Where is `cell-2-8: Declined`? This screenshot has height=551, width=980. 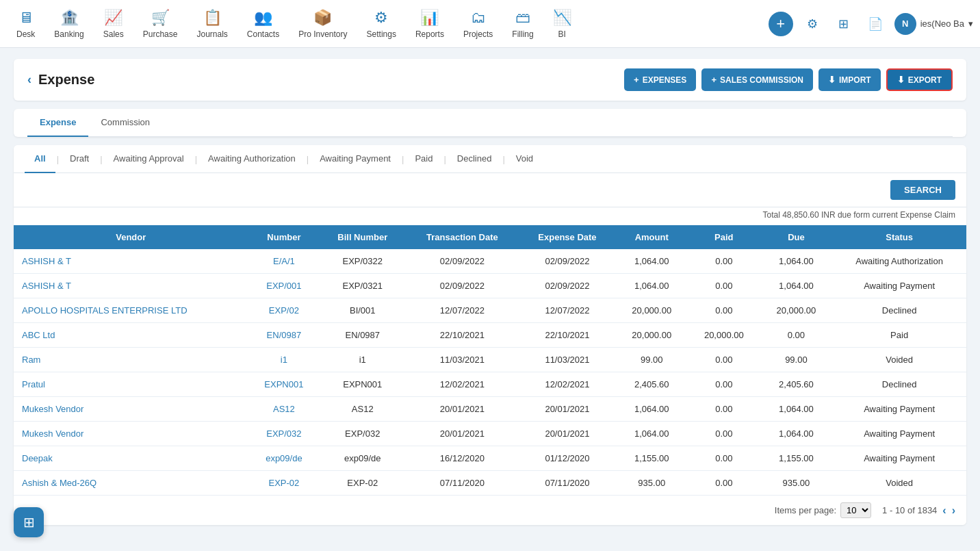
cell-2-8: Declined is located at coordinates (899, 311).